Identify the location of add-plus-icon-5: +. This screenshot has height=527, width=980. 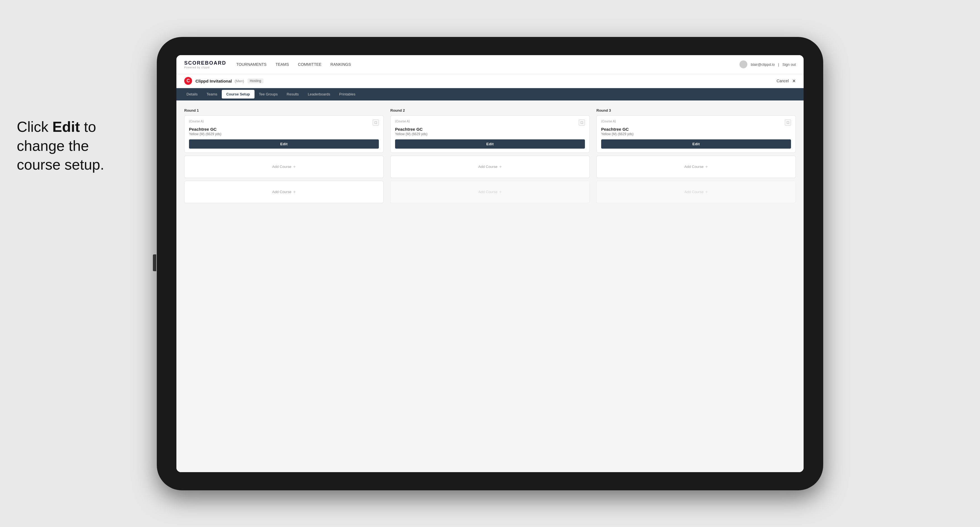
(707, 167).